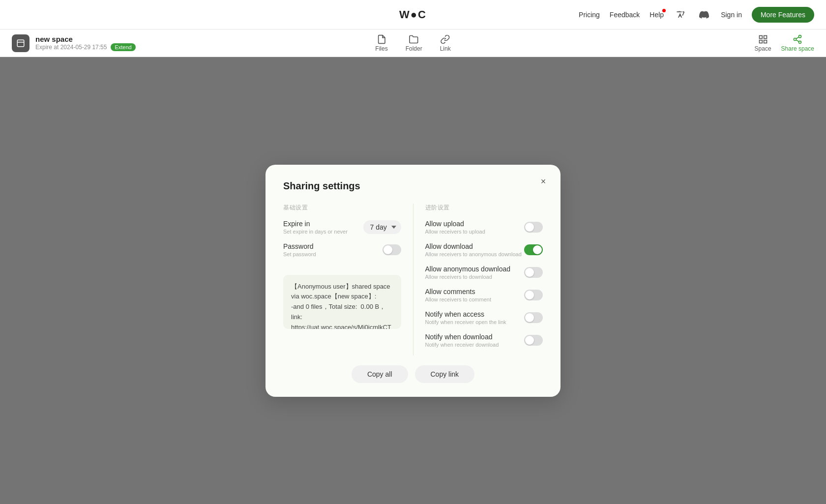  Describe the element at coordinates (462, 345) in the screenshot. I see `notify-download-sublabel: Notify when receiver download` at that location.